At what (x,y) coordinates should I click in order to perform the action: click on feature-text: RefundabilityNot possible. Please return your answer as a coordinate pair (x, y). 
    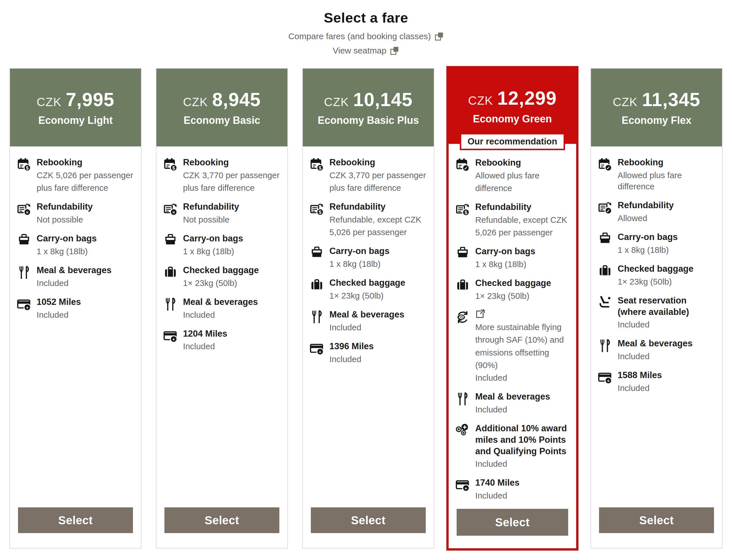
    Looking at the image, I should click on (231, 213).